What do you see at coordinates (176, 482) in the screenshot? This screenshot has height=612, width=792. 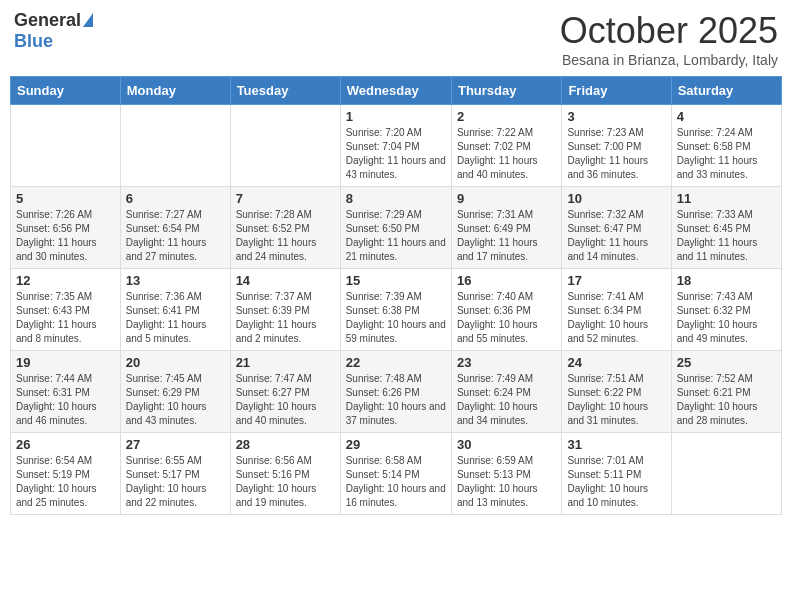 I see `day-info: Sunrise: 6:55 AM Sunset: 5:17 PM Dayligh…` at bounding box center [176, 482].